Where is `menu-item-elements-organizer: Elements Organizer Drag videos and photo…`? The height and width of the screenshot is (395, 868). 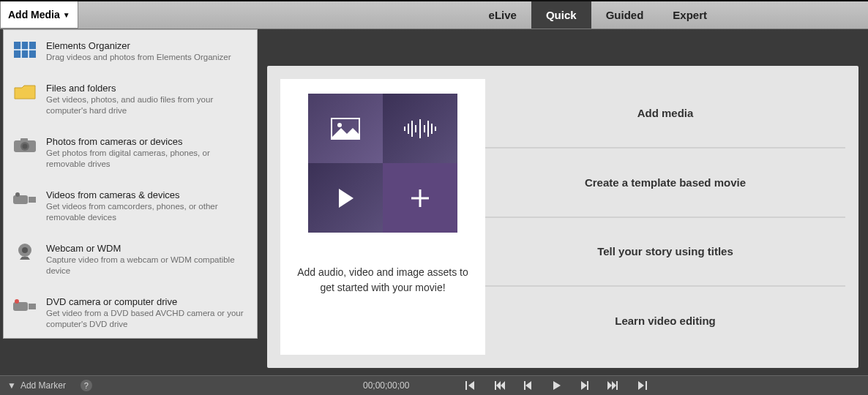
menu-item-elements-organizer: Elements Organizer Drag videos and photo… is located at coordinates (130, 52).